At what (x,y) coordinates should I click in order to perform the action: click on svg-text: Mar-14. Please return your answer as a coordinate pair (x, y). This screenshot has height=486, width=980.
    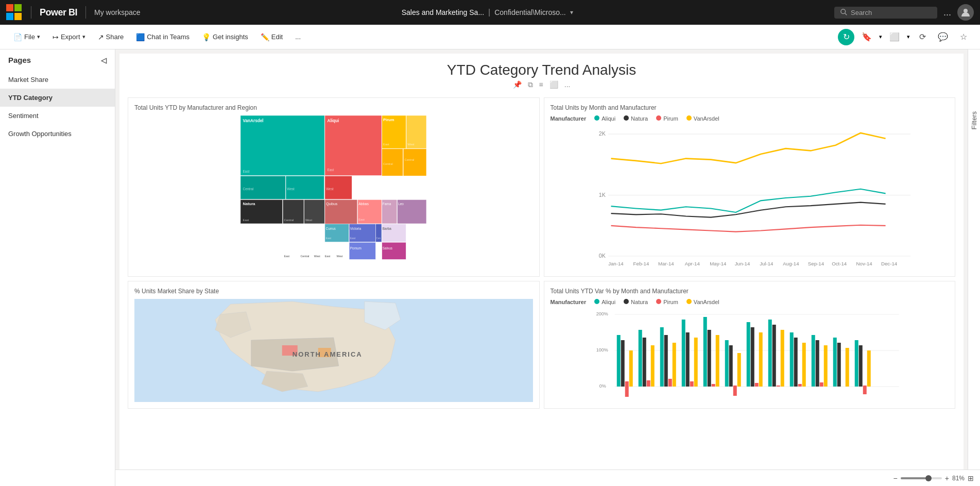
    Looking at the image, I should click on (666, 264).